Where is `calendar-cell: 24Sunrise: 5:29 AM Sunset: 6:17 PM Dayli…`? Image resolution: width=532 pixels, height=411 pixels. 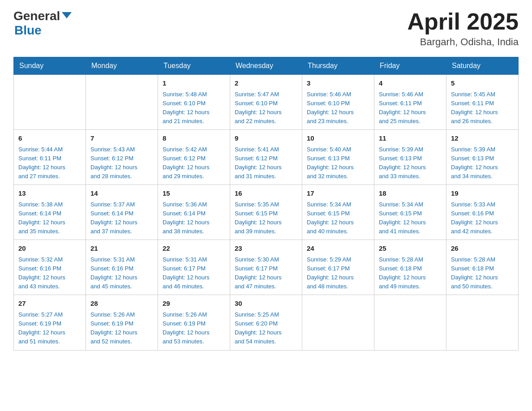 calendar-cell: 24Sunrise: 5:29 AM Sunset: 6:17 PM Dayli… is located at coordinates (339, 268).